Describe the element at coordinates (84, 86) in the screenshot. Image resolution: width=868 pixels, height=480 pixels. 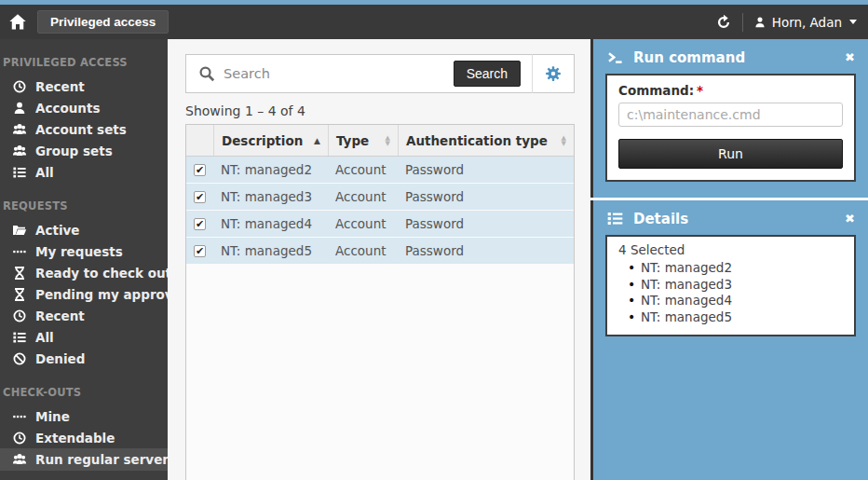
I see `sidebar-item-recent: Recent` at that location.